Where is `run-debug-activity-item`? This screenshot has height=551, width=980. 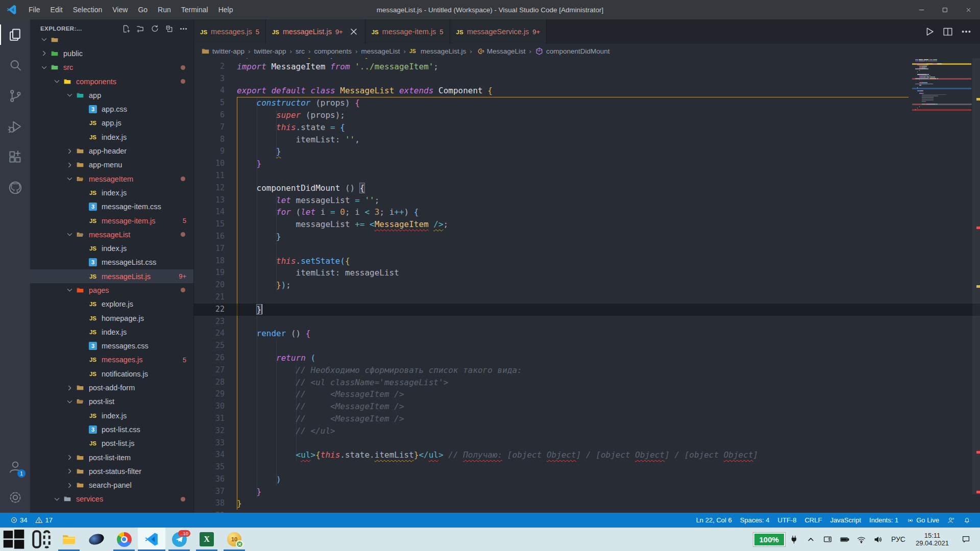 run-debug-activity-item is located at coordinates (15, 127).